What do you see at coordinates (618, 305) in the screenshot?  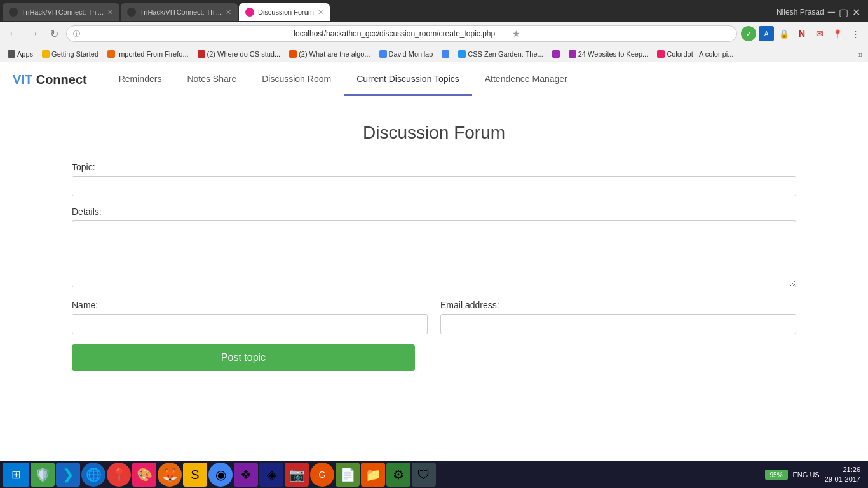 I see `email-label: Email address:` at bounding box center [618, 305].